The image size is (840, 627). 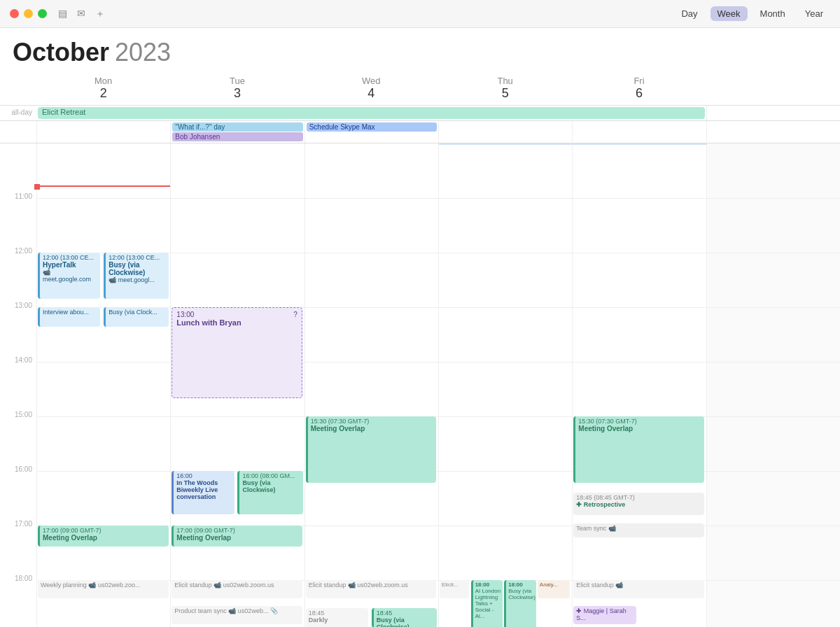 I want to click on event-title: Interview abou..., so click(x=70, y=312).